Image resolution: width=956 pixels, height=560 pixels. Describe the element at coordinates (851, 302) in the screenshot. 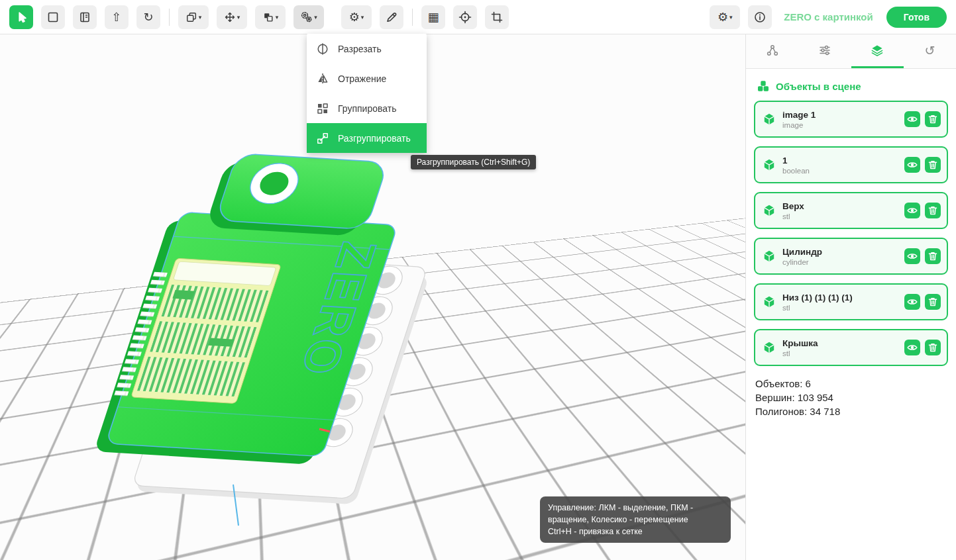

I see `object-card: Низ (1) (1) (1) (1)stl` at that location.